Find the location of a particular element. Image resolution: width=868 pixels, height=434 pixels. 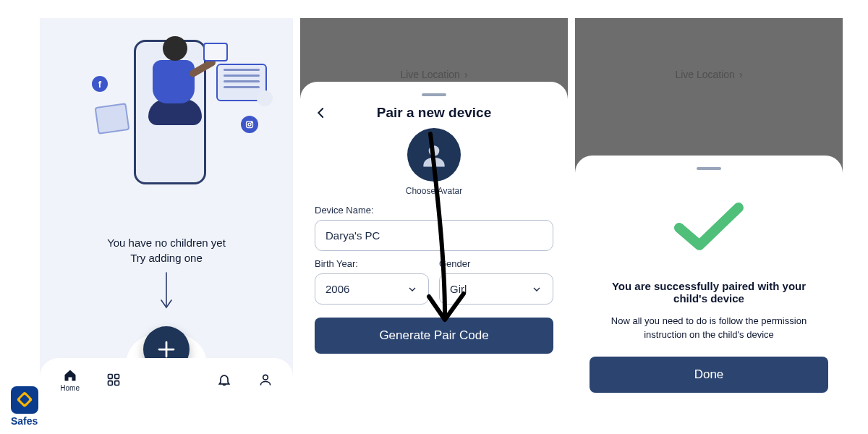

birth-year-label: Birth Year: is located at coordinates (372, 263).